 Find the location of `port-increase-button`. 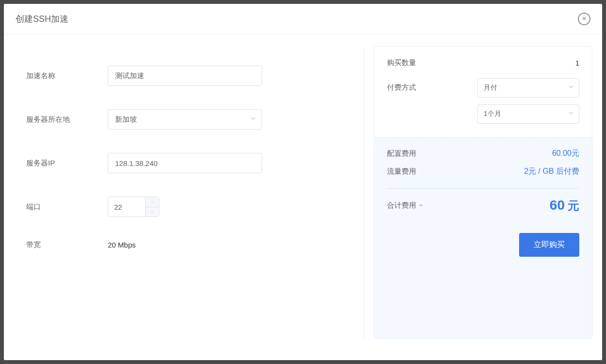

port-increase-button is located at coordinates (152, 202).